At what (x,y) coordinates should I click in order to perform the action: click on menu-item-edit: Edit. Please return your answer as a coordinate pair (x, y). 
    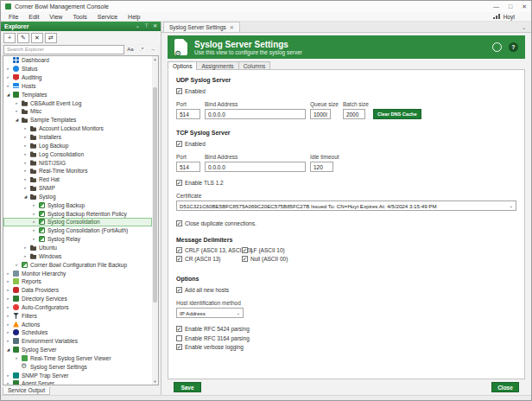
    Looking at the image, I should click on (34, 17).